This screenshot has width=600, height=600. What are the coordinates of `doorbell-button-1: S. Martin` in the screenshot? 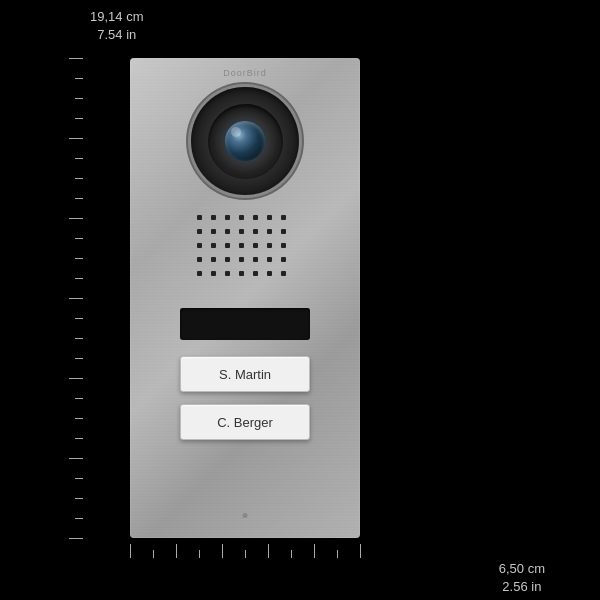 It's located at (245, 374).